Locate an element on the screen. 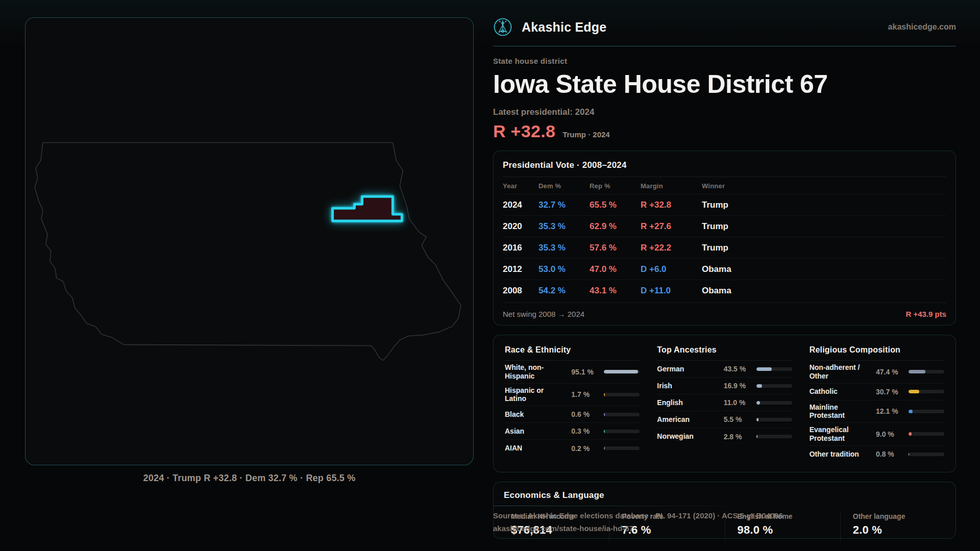  col-year: Year is located at coordinates (521, 186).